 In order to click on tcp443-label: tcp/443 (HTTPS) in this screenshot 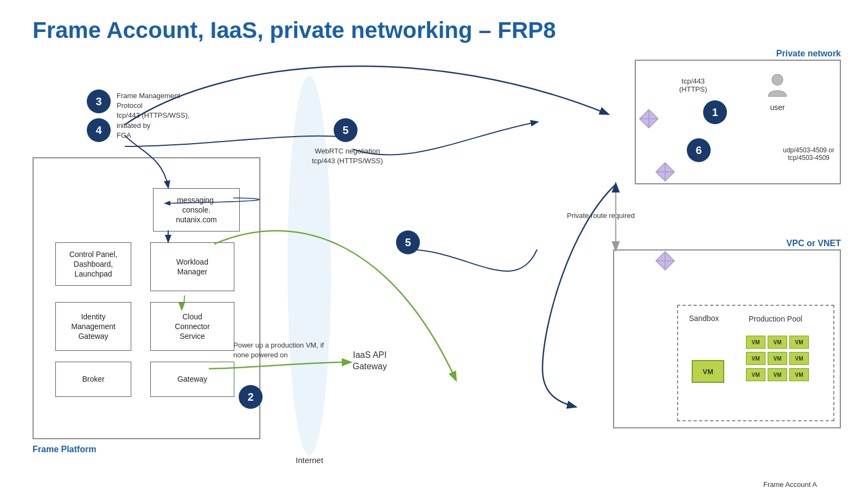, I will do `click(693, 85)`.